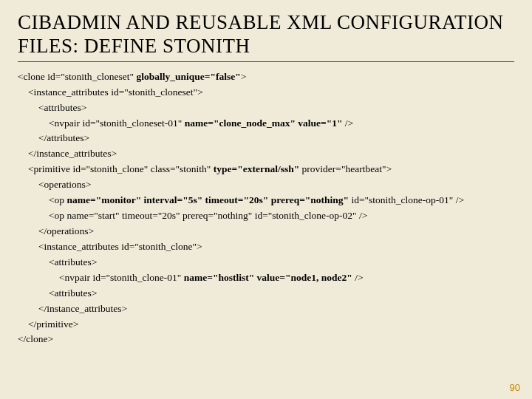  I want to click on code-line: <instance_attributes id="stonith_clone">, so click(266, 247).